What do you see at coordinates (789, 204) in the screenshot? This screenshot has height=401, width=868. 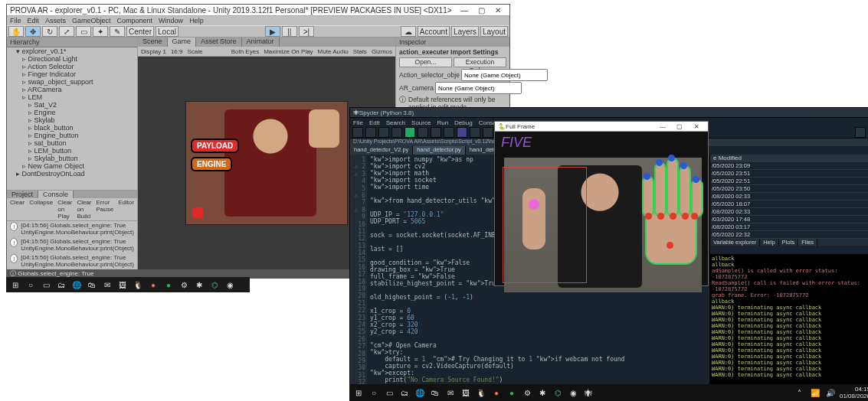 I see `file-row: /05/2020 18:07` at bounding box center [789, 204].